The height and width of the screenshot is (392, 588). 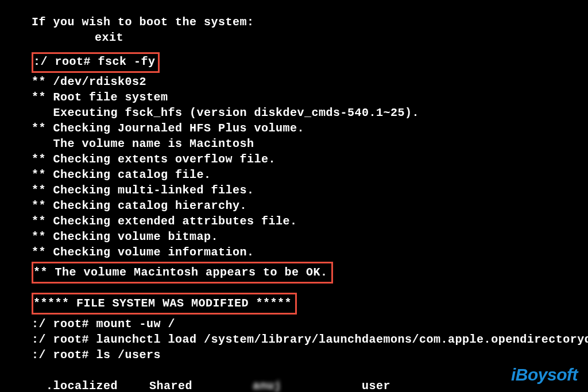 I want to click on output-executing: Executing fsck_hfs (version diskdev_cmds…, so click(x=294, y=112).